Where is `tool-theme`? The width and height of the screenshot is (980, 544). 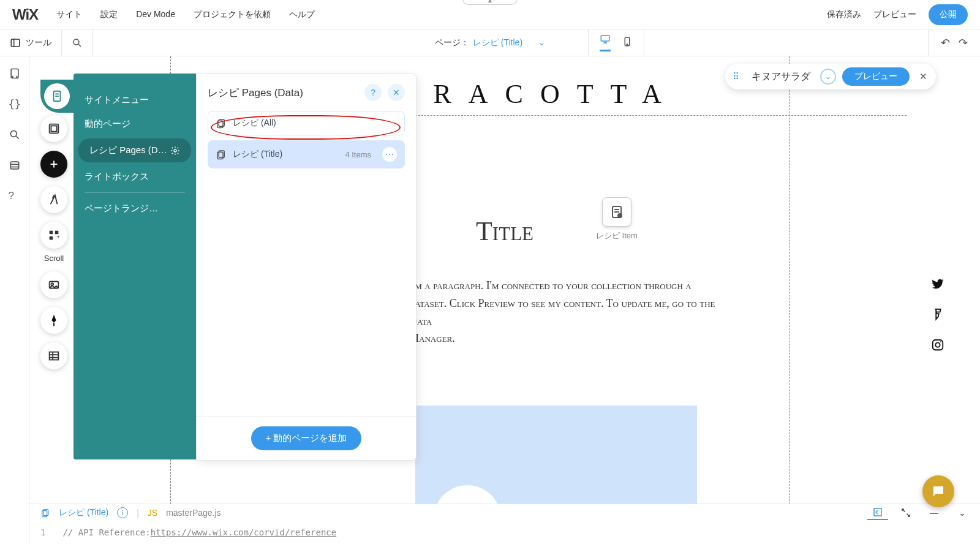
tool-theme is located at coordinates (54, 200).